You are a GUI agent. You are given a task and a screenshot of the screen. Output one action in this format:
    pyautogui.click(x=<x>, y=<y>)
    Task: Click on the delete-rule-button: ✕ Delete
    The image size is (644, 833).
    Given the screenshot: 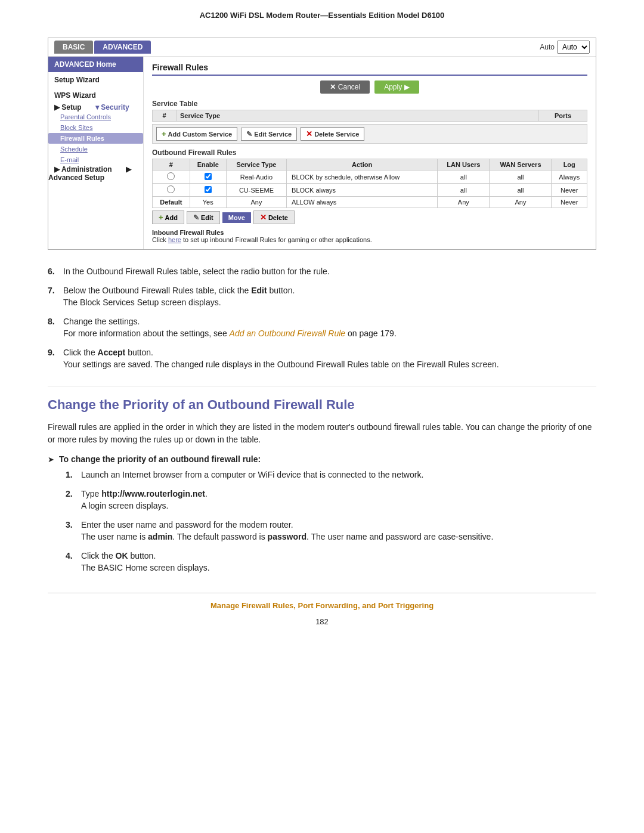 What is the action you would take?
    pyautogui.click(x=274, y=217)
    